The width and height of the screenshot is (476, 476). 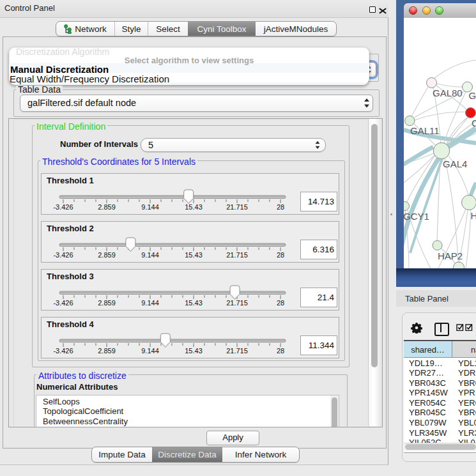 I want to click on svg-text: HA, so click(x=473, y=216).